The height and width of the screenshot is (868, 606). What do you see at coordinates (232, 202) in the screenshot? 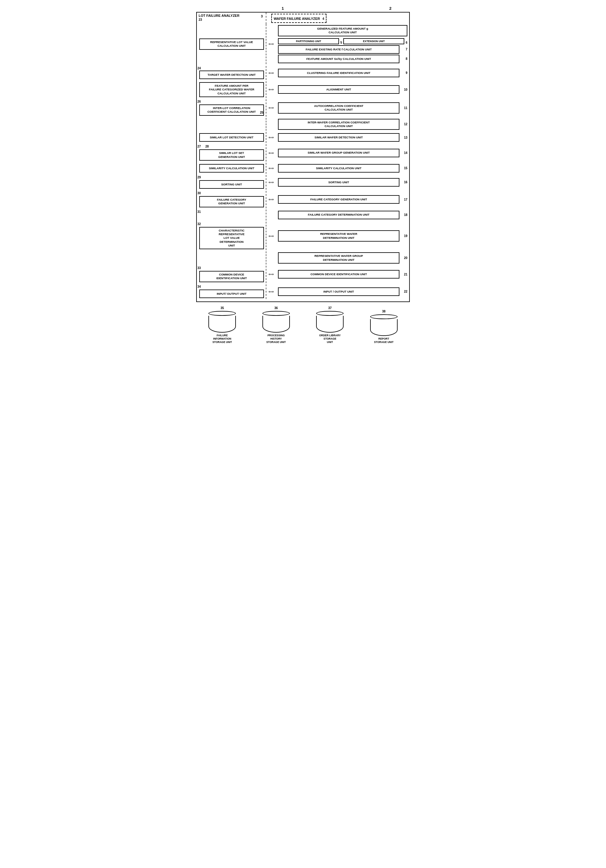
I see `failure-category-generation-unit-left: FAILURE CATEGORYGENERATION UNIT` at bounding box center [232, 202].